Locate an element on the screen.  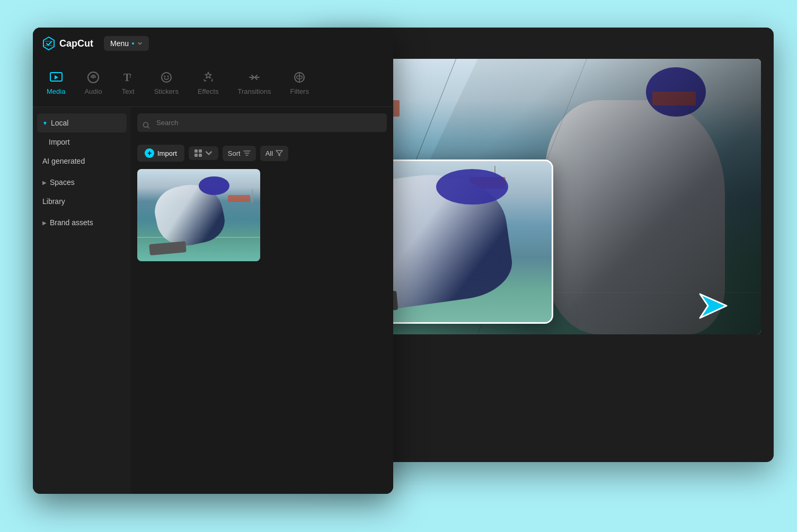
search-input is located at coordinates (262, 123).